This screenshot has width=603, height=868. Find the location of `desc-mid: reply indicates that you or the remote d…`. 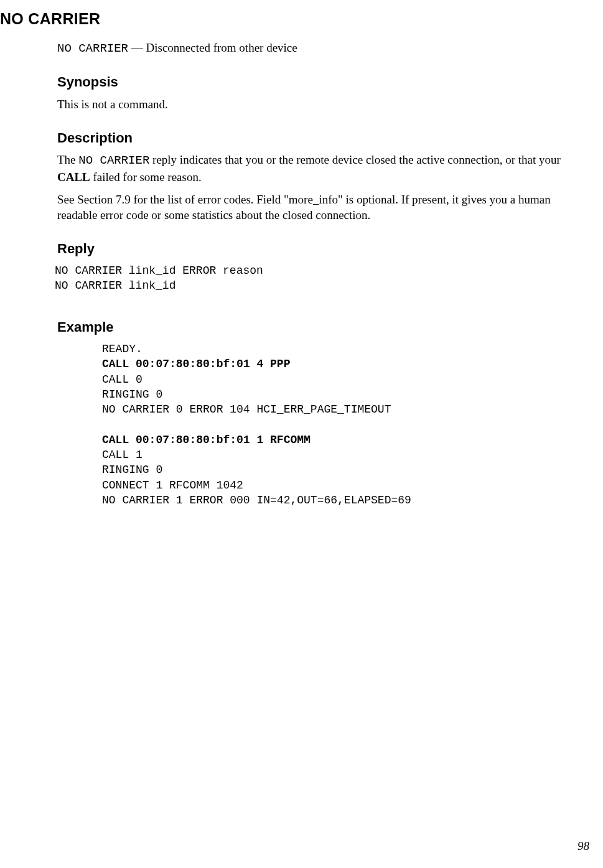

desc-mid: reply indicates that you or the remote d… is located at coordinates (355, 159).